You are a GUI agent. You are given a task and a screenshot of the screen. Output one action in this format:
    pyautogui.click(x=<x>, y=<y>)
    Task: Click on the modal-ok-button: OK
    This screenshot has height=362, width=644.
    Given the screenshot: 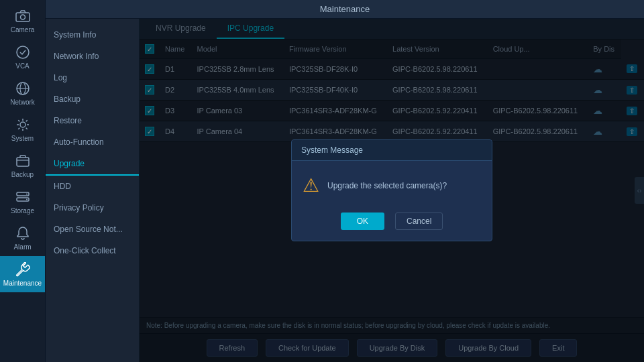 What is the action you would take?
    pyautogui.click(x=362, y=221)
    